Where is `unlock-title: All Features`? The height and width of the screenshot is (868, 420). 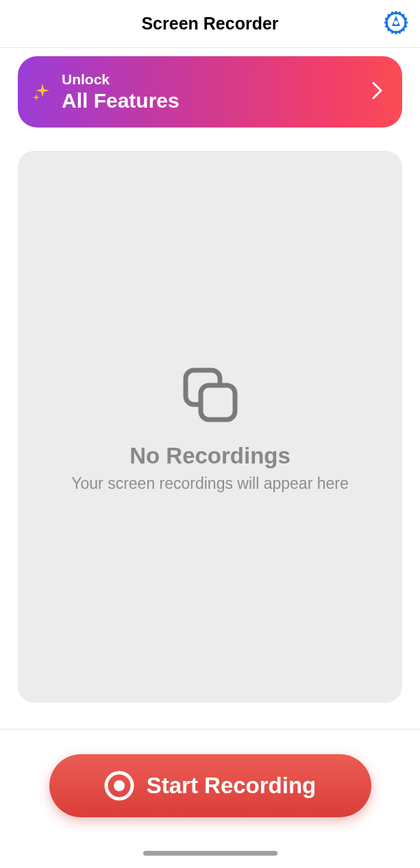 unlock-title: All Features is located at coordinates (217, 101).